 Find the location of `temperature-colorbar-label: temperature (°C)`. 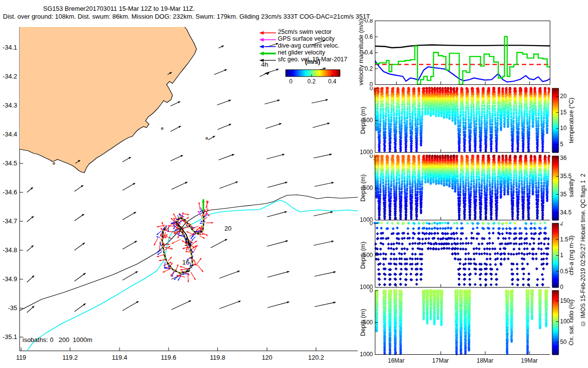

temperature-colorbar-label: temperature (°C) is located at coordinates (571, 120).